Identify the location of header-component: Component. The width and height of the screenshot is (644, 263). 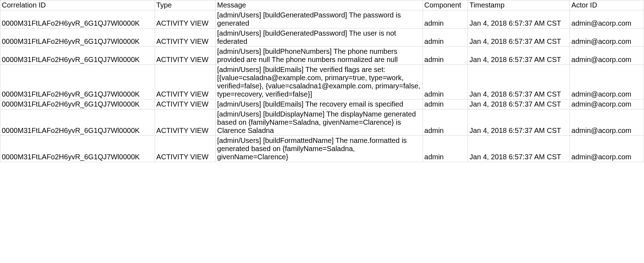
(445, 5).